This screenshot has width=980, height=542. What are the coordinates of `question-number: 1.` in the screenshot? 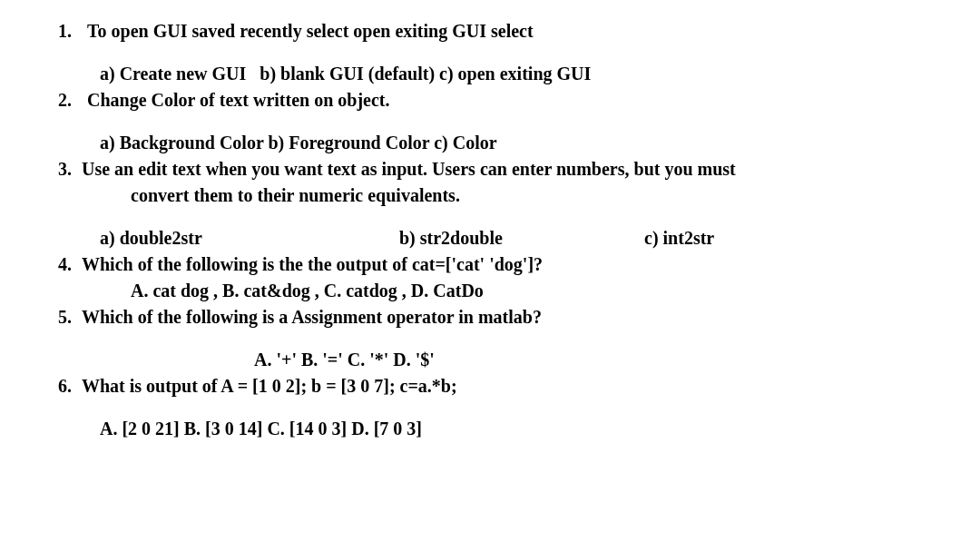 It's located at (71, 31).